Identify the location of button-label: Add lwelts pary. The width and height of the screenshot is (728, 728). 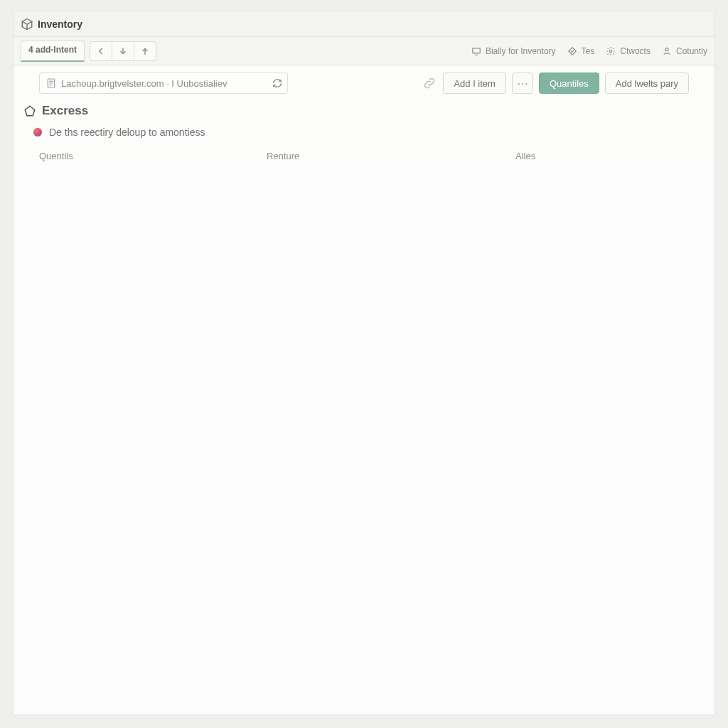
(647, 84).